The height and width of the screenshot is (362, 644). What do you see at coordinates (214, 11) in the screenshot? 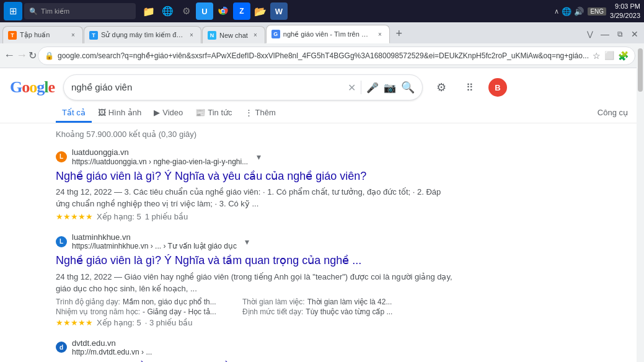
I see `taskbar-apps: 📁 🌐 ⚙ U Z 📂 W` at bounding box center [214, 11].